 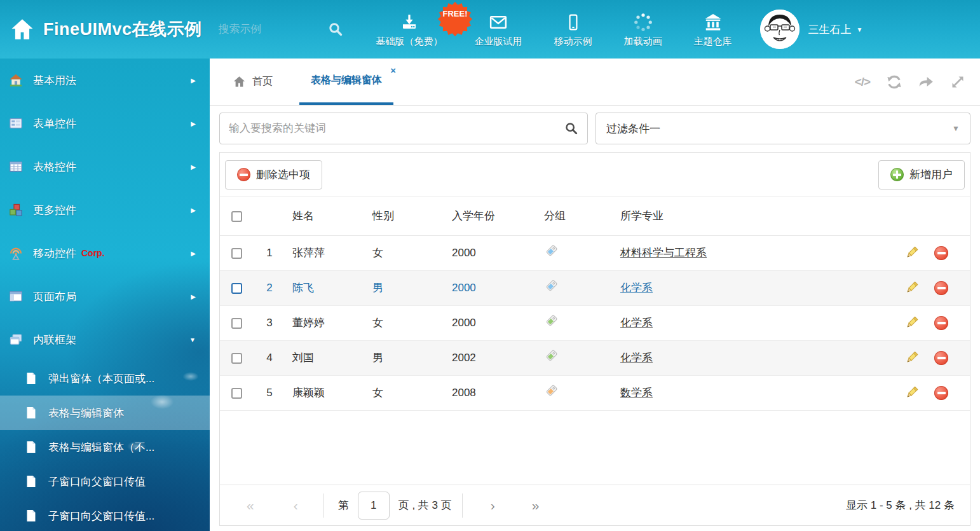 What do you see at coordinates (409, 42) in the screenshot?
I see `nav-label: 基础版（免费）` at bounding box center [409, 42].